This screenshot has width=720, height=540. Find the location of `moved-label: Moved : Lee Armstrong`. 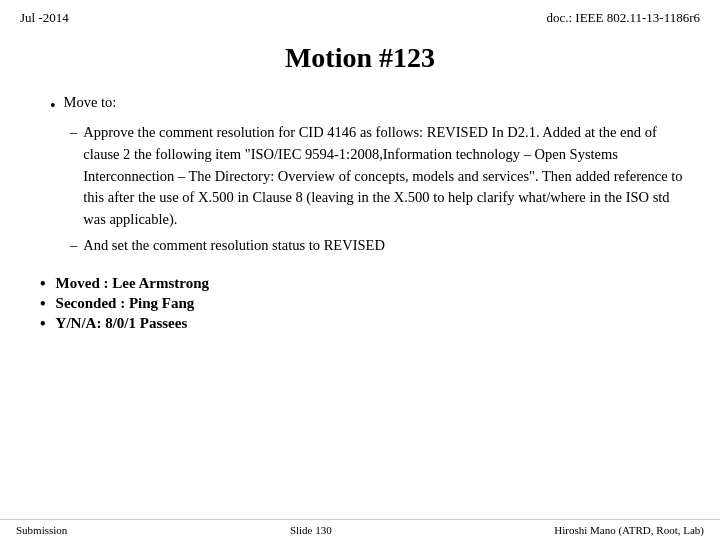

moved-label: Moved : Lee Armstrong is located at coordinates (132, 284).